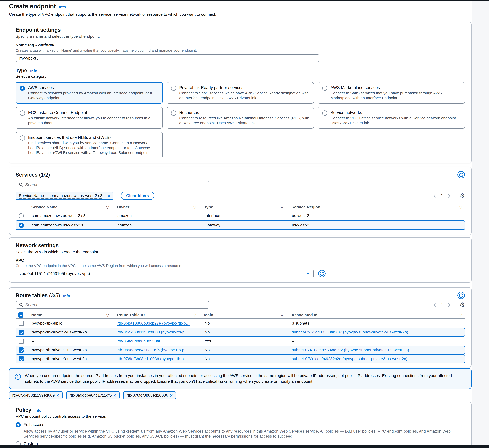 Image resolution: width=489 pixels, height=448 pixels. What do you see at coordinates (375, 207) in the screenshot?
I see `column-header-service-region: Service Region▽` at bounding box center [375, 207].